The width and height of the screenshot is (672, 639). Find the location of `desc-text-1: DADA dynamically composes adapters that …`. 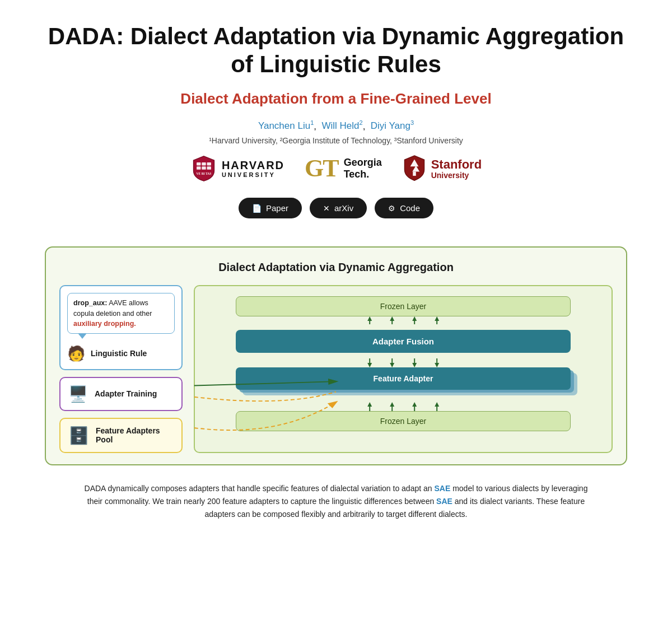

desc-text-1: DADA dynamically composes adapters that … is located at coordinates (260, 488).